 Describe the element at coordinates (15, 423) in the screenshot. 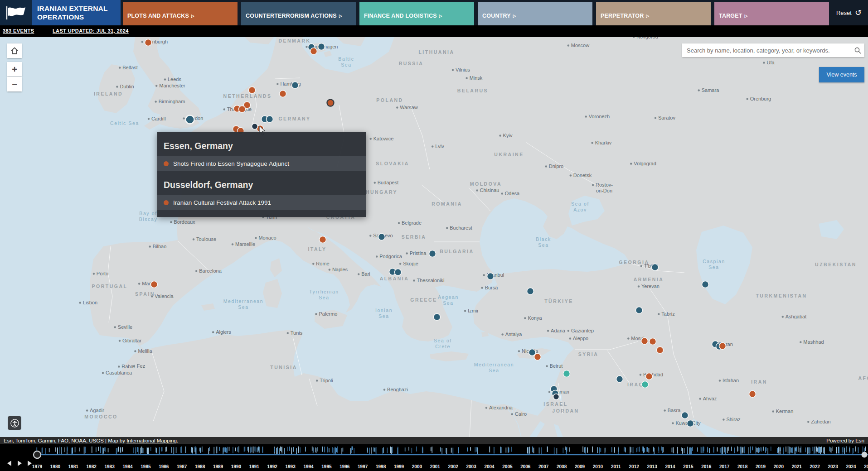

I see `accessibility-button` at that location.